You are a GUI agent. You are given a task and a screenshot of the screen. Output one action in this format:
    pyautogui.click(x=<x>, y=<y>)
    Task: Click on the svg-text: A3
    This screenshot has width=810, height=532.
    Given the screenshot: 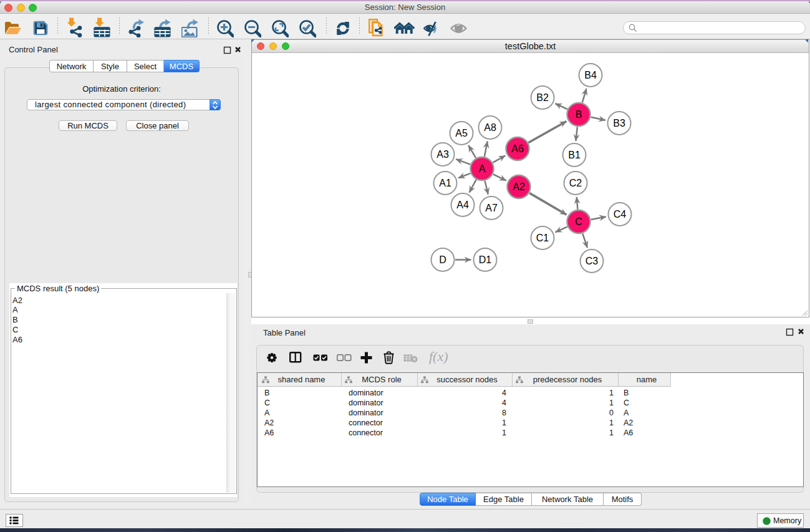 What is the action you would take?
    pyautogui.click(x=443, y=155)
    